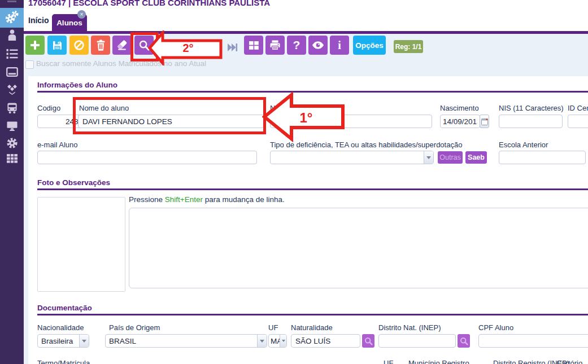 This screenshot has width=588, height=364. I want to click on id-censo-field, so click(578, 121).